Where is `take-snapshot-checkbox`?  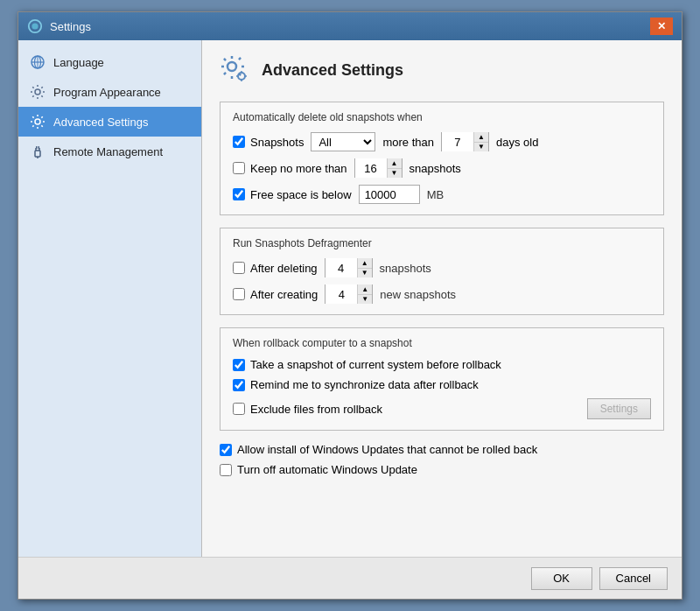 take-snapshot-checkbox is located at coordinates (239, 365).